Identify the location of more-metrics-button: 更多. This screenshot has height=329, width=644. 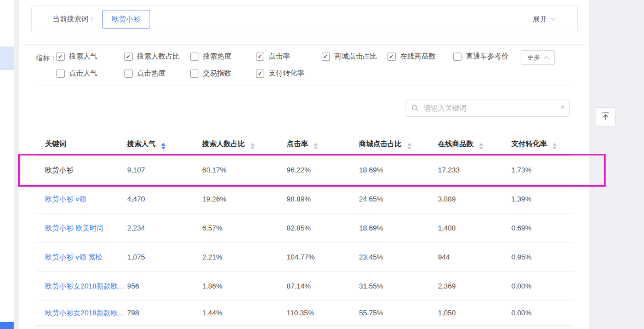
(538, 57).